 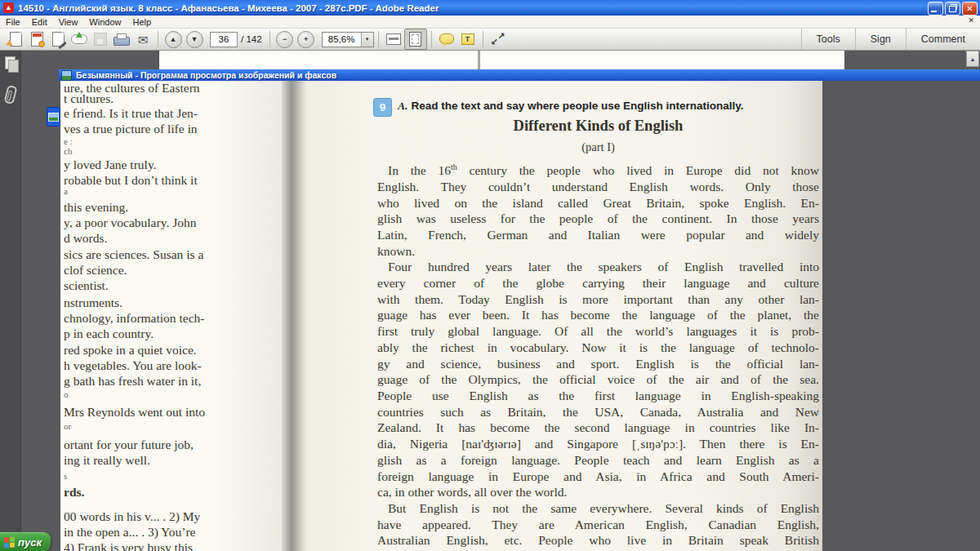 What do you see at coordinates (598, 203) in the screenshot?
I see `book-text-line: who lived on the island called Great Bri…` at bounding box center [598, 203].